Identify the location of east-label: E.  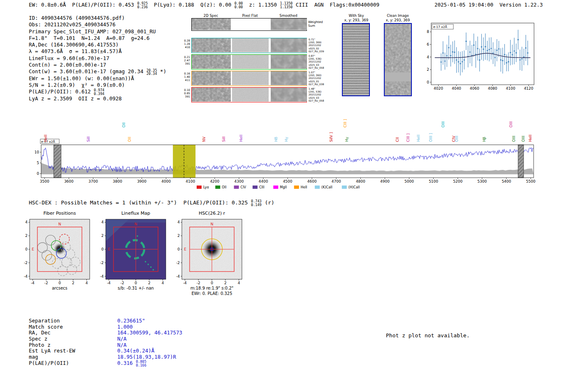
(185, 249).